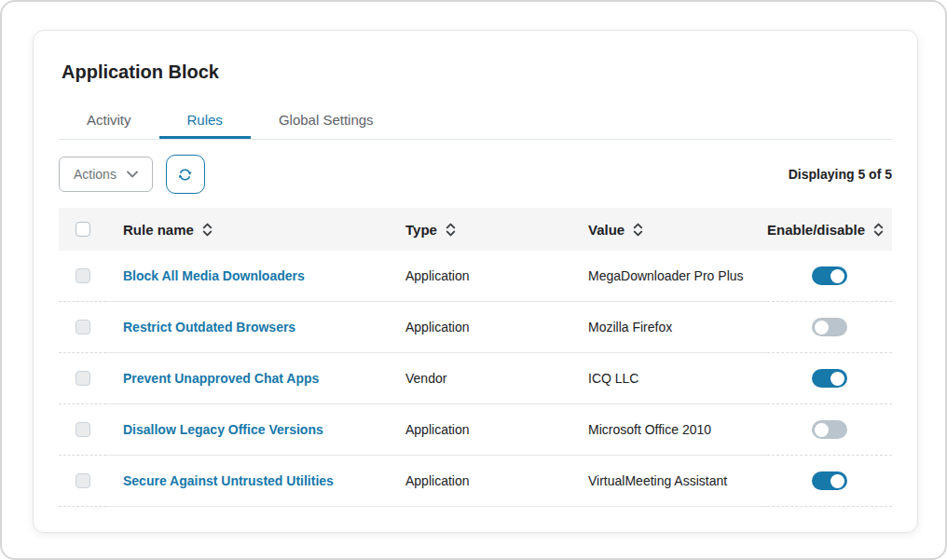 This screenshot has width=947, height=560. What do you see at coordinates (83, 229) in the screenshot?
I see `select-all-checkbox` at bounding box center [83, 229].